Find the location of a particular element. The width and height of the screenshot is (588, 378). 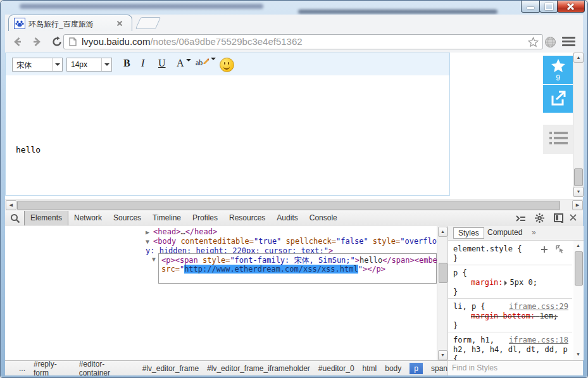

property-value: 1em; is located at coordinates (548, 316).